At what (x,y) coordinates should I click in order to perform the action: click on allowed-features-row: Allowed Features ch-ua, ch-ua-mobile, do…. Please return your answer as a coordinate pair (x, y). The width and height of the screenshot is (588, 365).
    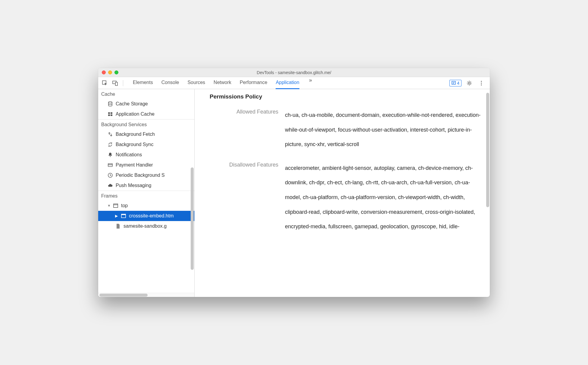
    Looking at the image, I should click on (346, 130).